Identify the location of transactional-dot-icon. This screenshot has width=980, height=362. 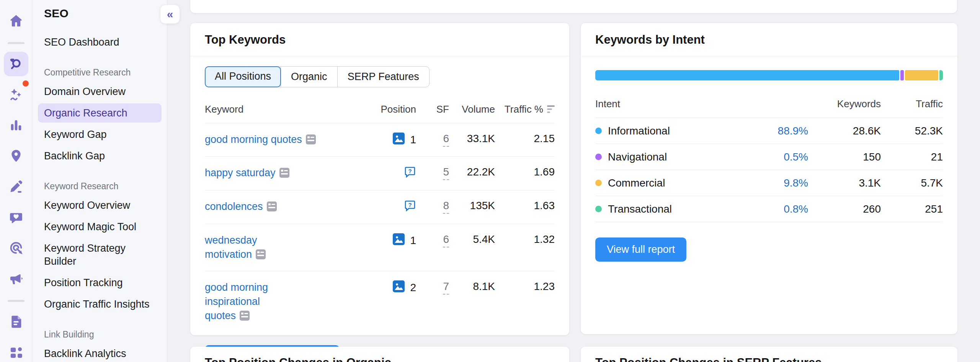
(599, 209).